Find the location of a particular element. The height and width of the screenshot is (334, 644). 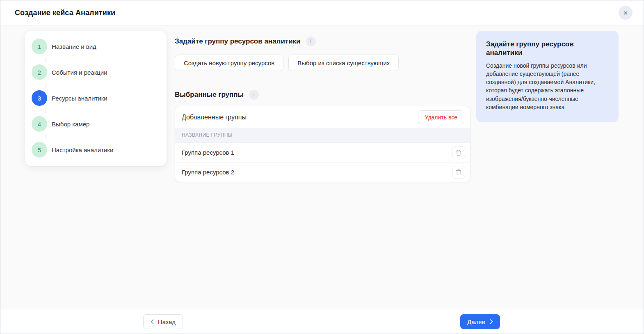

section-title: Выбранные группы is located at coordinates (209, 95).